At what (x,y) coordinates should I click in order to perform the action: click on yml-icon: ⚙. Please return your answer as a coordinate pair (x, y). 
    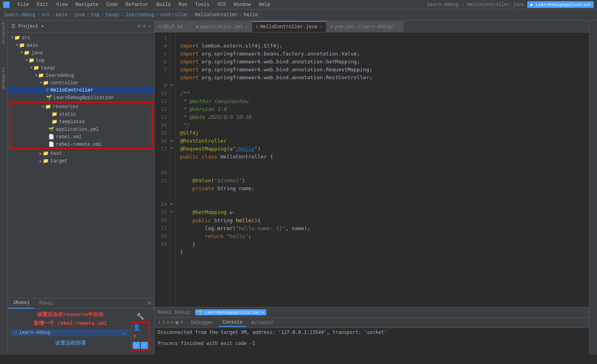
    Looking at the image, I should click on (197, 27).